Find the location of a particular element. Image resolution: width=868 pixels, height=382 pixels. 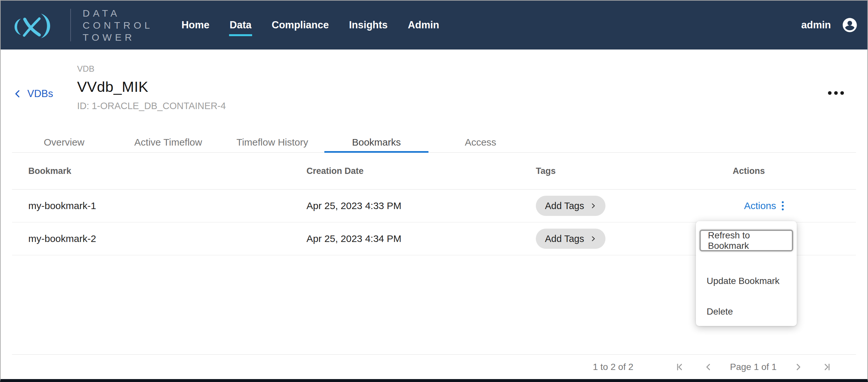

bookmark-name: my-bookmark-1 is located at coordinates (159, 206).